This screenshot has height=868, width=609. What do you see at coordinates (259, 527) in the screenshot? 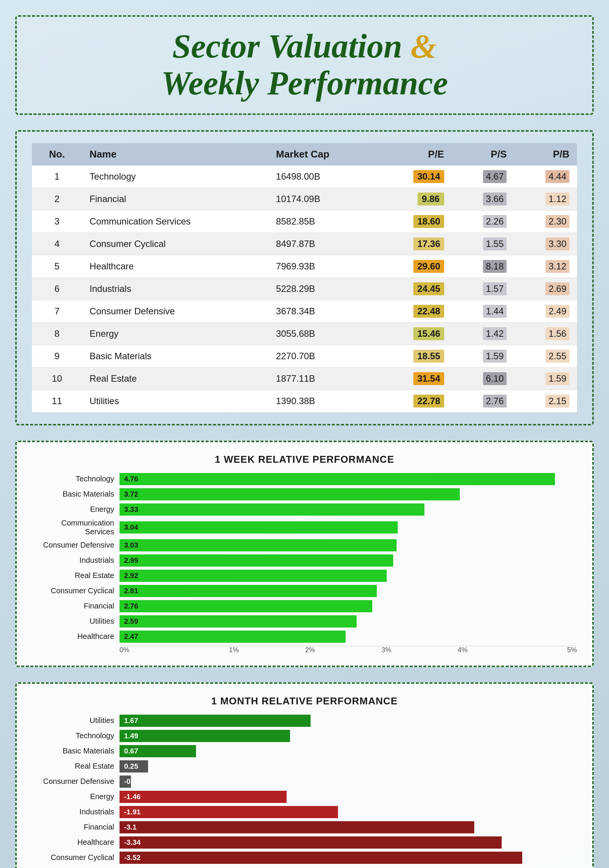
I see `bar: 3.04` at bounding box center [259, 527].